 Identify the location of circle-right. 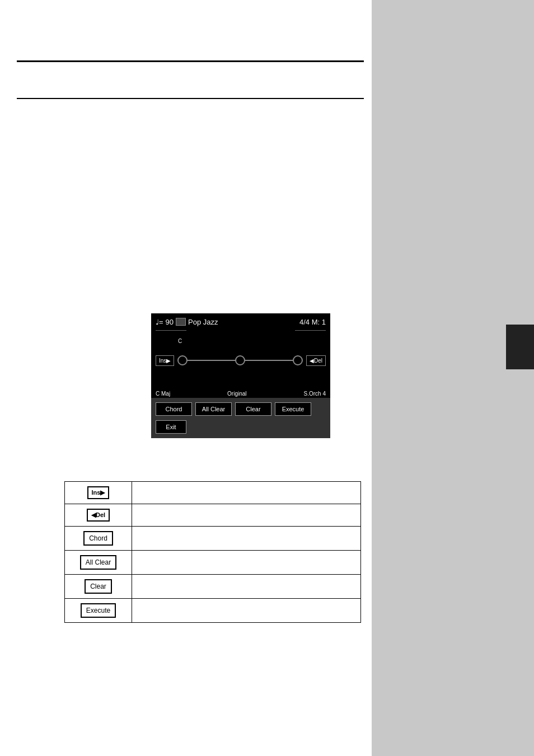
(298, 360).